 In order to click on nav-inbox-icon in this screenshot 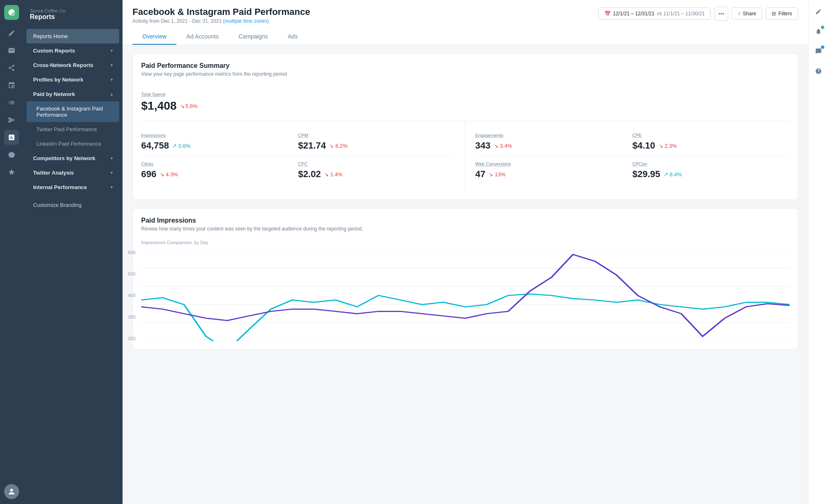, I will do `click(12, 50)`.